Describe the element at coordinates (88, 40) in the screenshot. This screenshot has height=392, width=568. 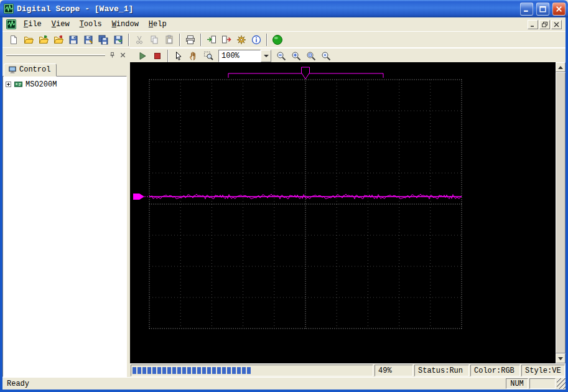
I see `save-as-icon` at that location.